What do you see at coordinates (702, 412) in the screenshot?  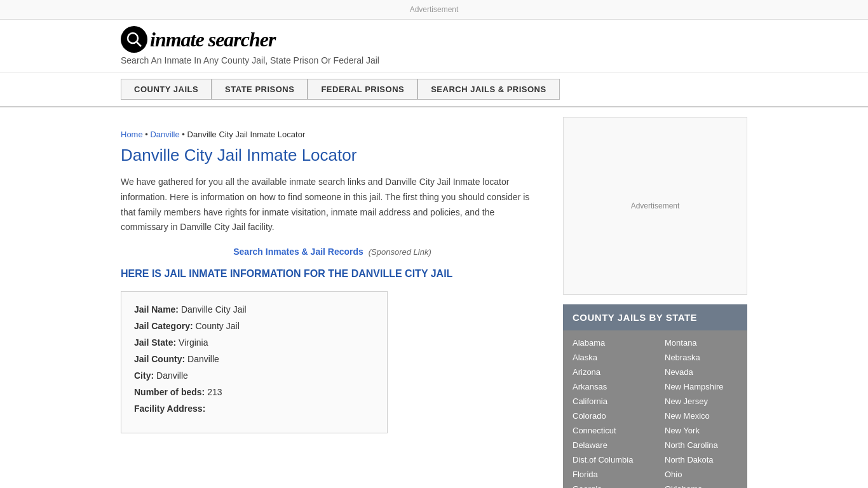 I see `states-right-col: MontanaNebraskaNevadaNew HampshireNew Je…` at bounding box center [702, 412].